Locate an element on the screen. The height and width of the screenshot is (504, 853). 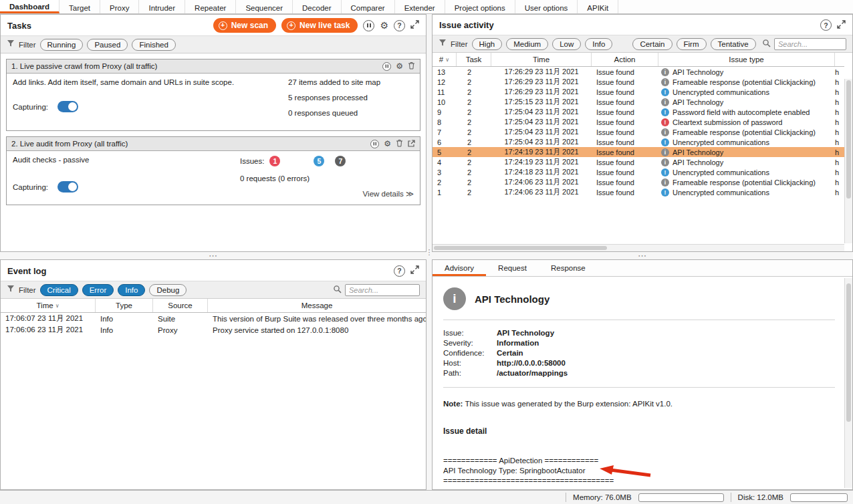
vertical-splitter: ⋮ is located at coordinates (429, 252).